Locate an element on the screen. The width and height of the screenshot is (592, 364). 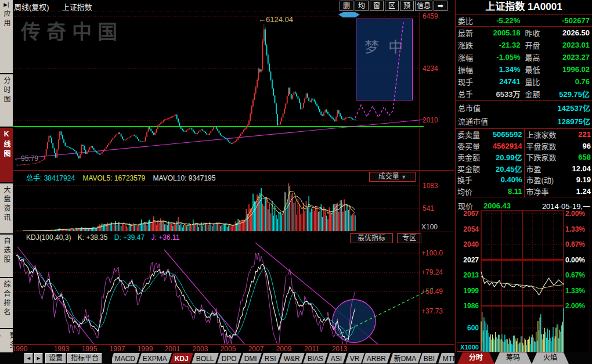
panel-tab-筹码: 筹码 is located at coordinates (513, 358).